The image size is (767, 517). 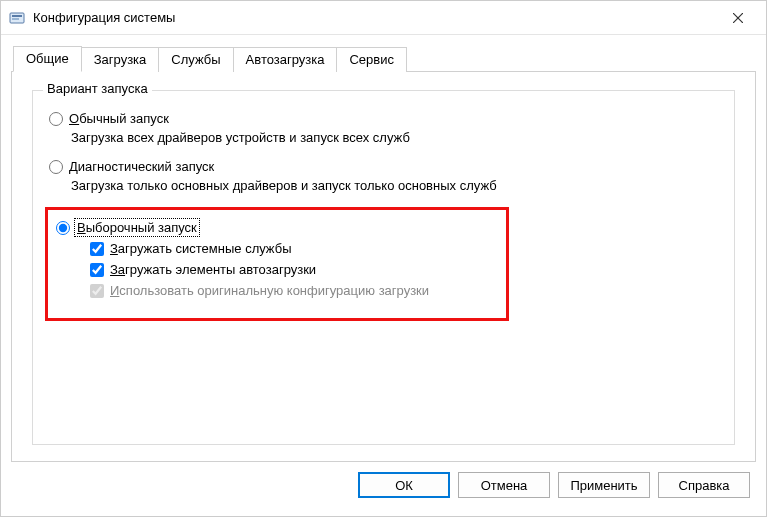 What do you see at coordinates (704, 485) in the screenshot?
I see `help-button: Справка` at bounding box center [704, 485].